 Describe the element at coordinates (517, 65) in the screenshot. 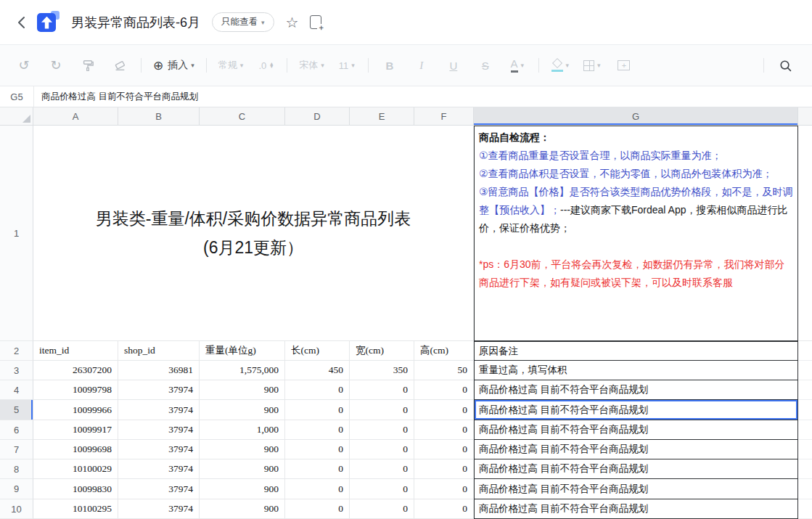

I see `font-color-button: A ▾` at that location.